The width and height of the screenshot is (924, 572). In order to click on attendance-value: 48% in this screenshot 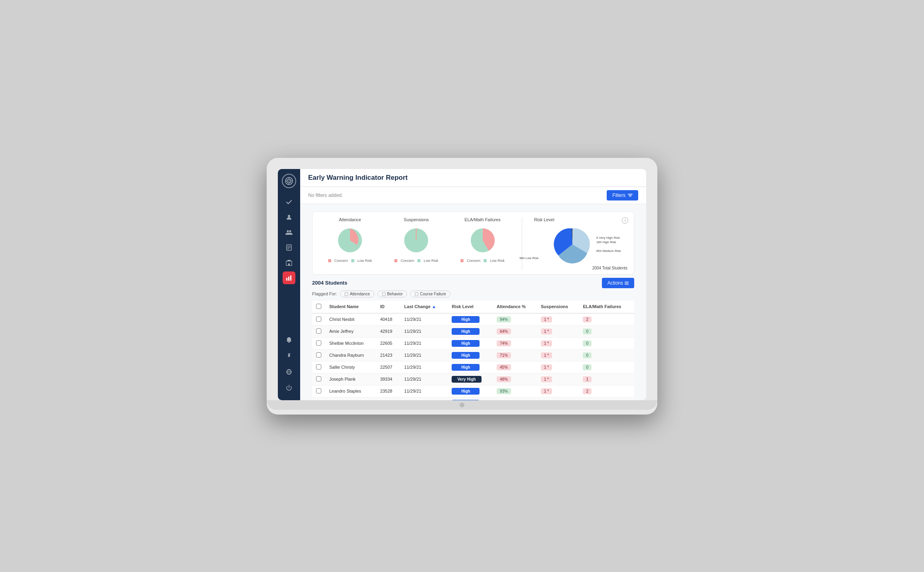, I will do `click(504, 379)`.